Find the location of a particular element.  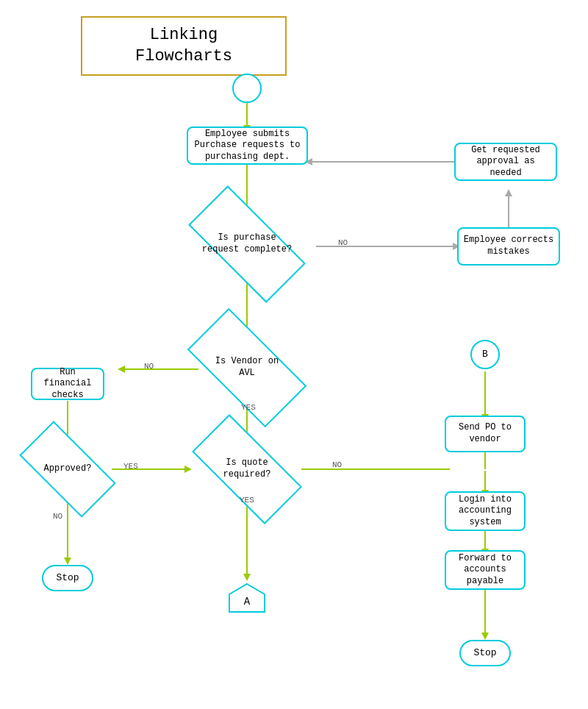

run-financial-box: Run financial checks is located at coordinates (68, 384).